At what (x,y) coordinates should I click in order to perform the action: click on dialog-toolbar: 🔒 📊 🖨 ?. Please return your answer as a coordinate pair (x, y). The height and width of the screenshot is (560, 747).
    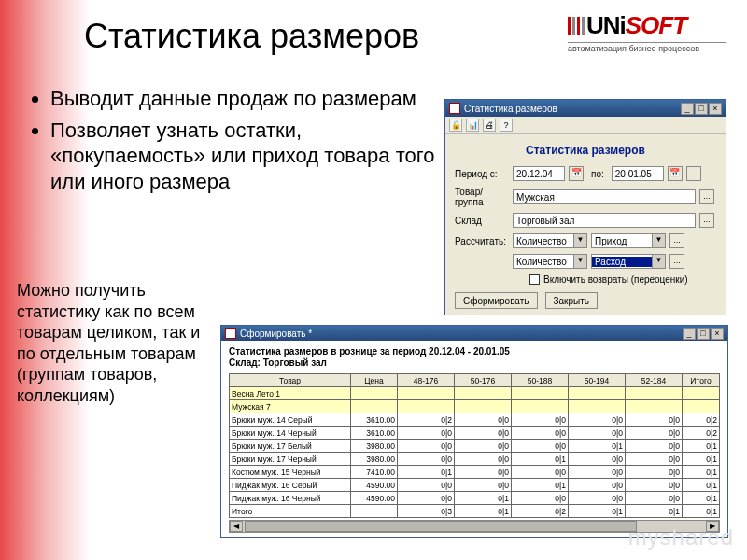
    Looking at the image, I should click on (585, 125).